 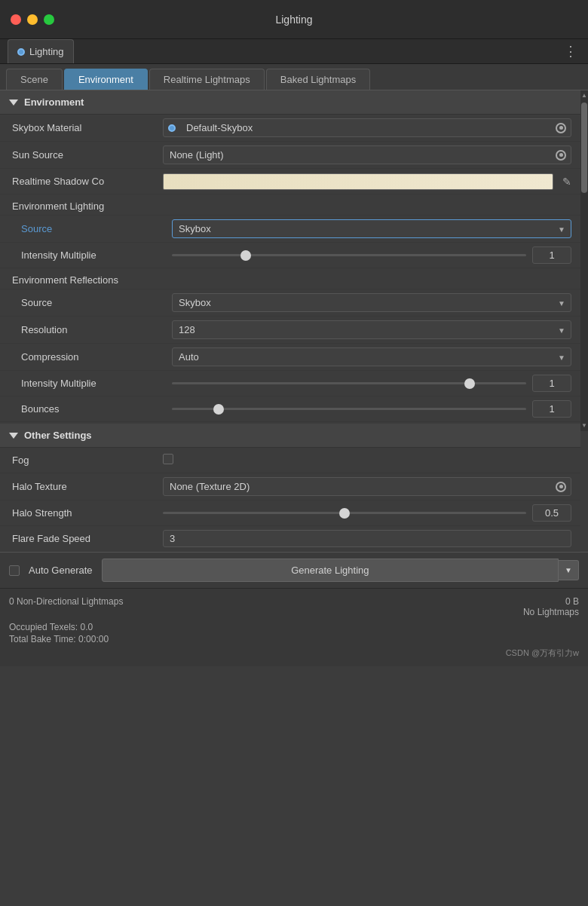 I want to click on skybox-material-row: Skybox Material Default-Skybox, so click(x=290, y=128).